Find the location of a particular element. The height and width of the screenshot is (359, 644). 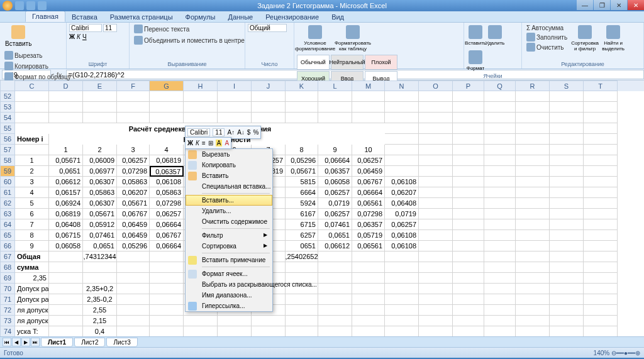

cell: 0,06819 is located at coordinates (167, 161).